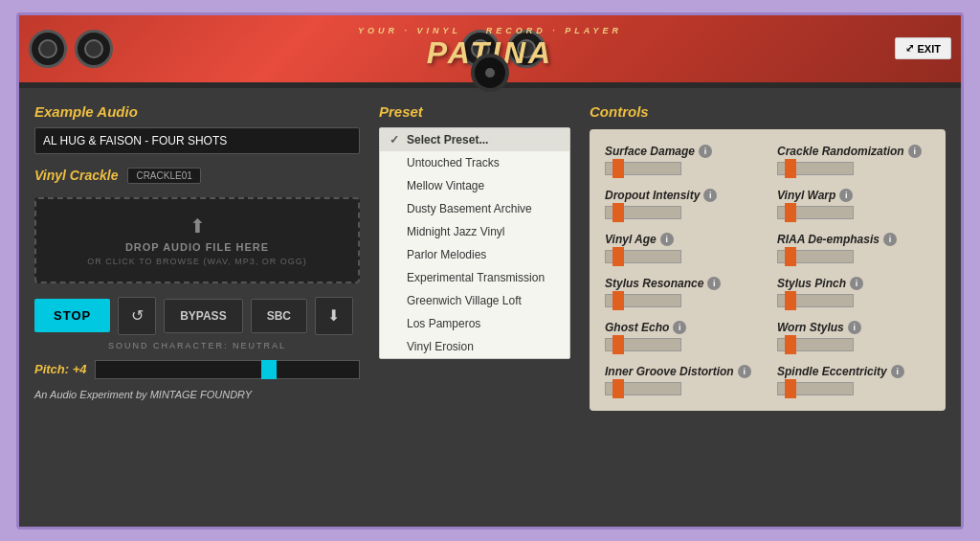 The height and width of the screenshot is (541, 980). What do you see at coordinates (490, 73) in the screenshot?
I see `vinyl-decoration` at bounding box center [490, 73].